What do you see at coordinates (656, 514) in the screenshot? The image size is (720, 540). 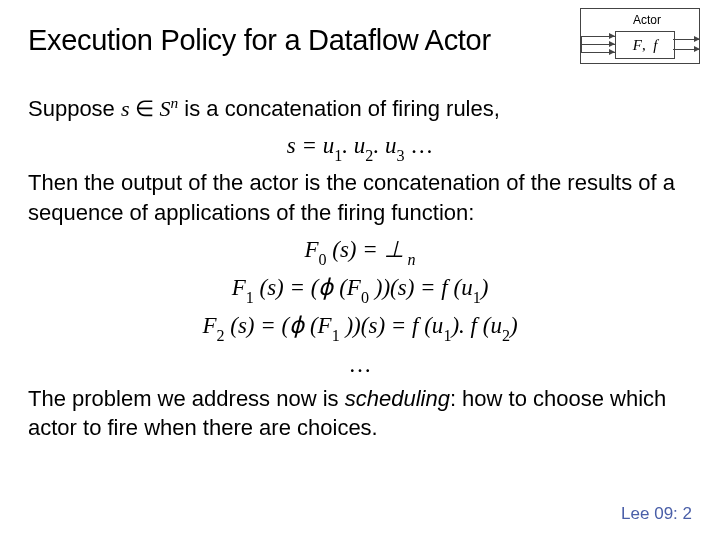 I see `slide-footer: Lee 09: 2` at bounding box center [656, 514].